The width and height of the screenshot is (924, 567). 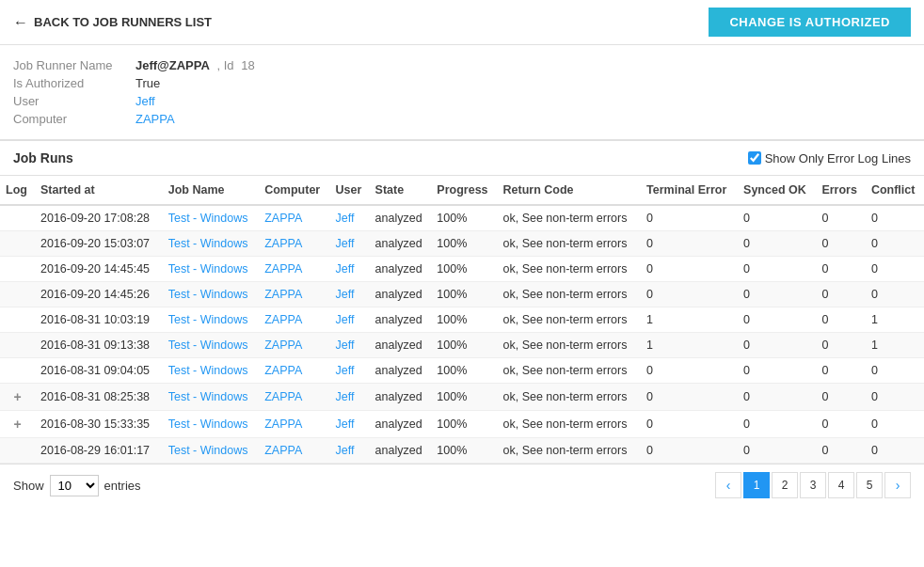 What do you see at coordinates (813, 485) in the screenshot?
I see `pagination-page-3: 3` at bounding box center [813, 485].